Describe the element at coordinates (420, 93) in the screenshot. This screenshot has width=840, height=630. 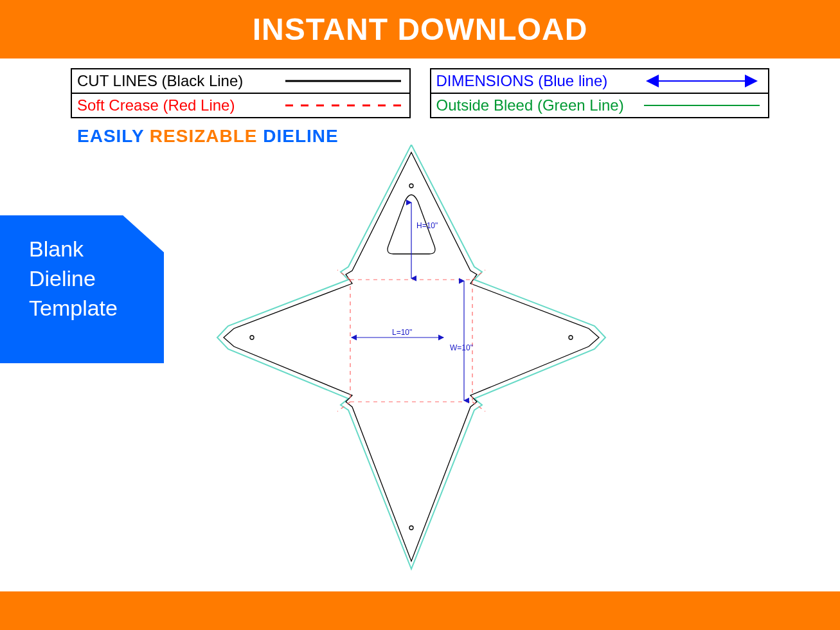
I see `legend: CUT LINES (Black Line) Soft Crease (Red …` at that location.